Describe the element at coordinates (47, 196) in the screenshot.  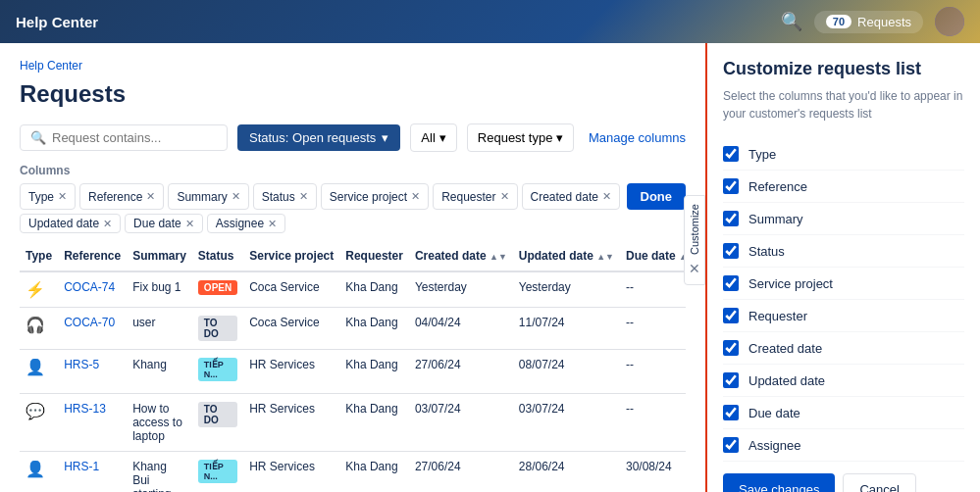
I see `tag-type: Type✕` at that location.